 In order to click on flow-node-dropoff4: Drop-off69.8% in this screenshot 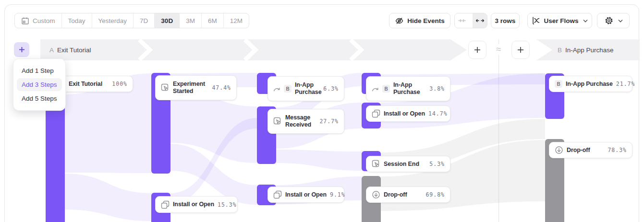, I will do `click(408, 195)`.